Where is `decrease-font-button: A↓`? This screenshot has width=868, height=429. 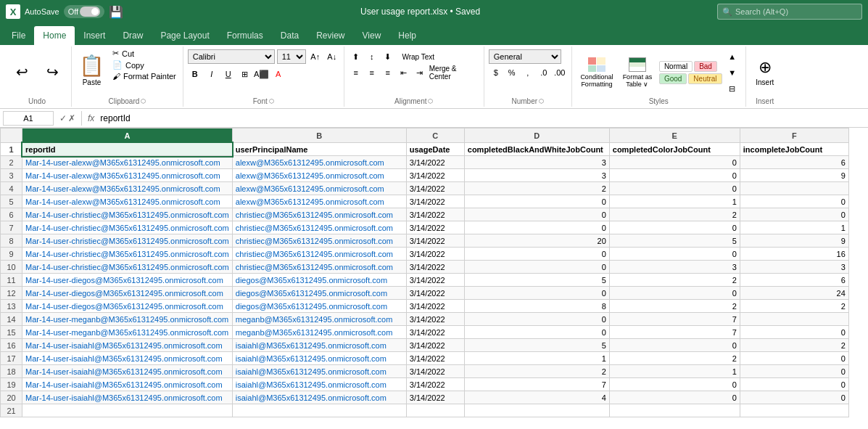
decrease-font-button: A↓ is located at coordinates (332, 57).